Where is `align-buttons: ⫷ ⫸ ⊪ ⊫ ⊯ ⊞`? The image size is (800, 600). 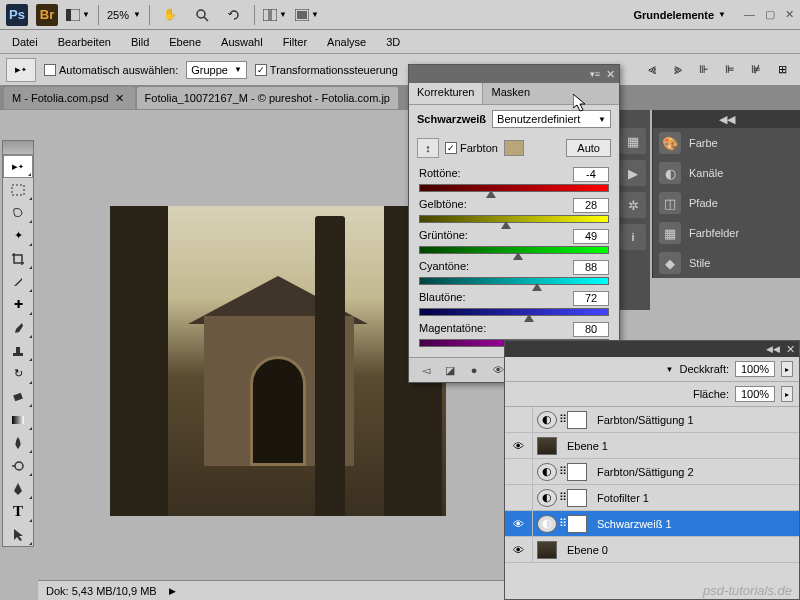
align-buttons: ⫷ ⫸ ⊪ ⊫ ⊯ ⊞ is located at coordinates (717, 70).